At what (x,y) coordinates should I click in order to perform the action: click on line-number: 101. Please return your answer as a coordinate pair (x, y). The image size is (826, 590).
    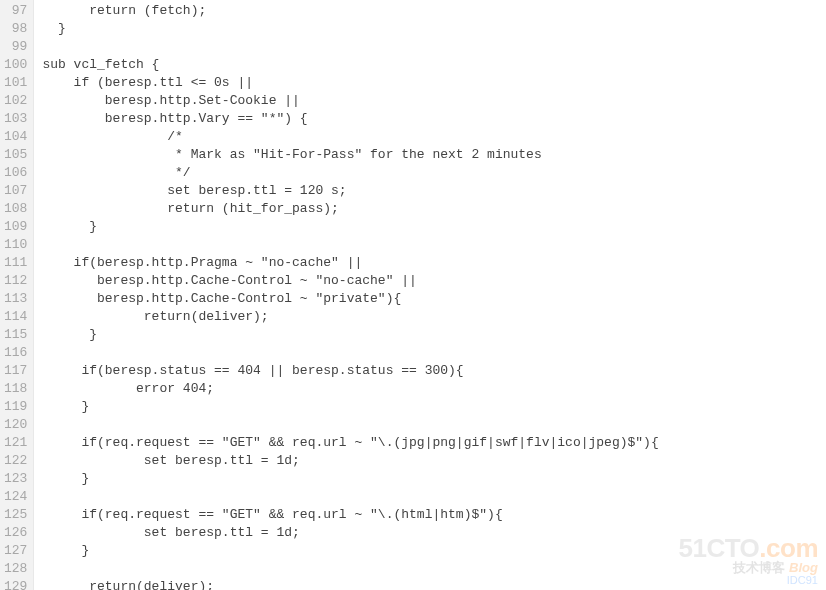
    Looking at the image, I should click on (16, 83).